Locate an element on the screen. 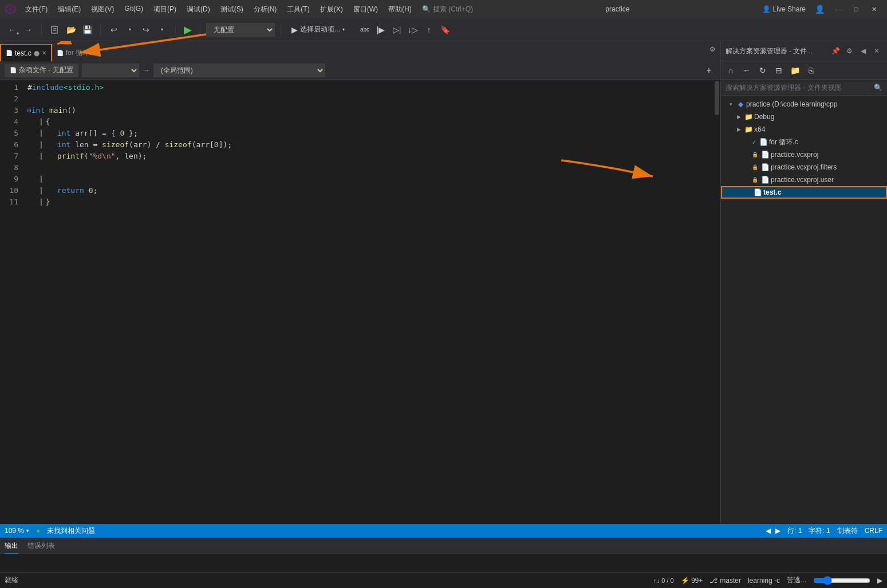 The height and width of the screenshot is (588, 887). debug-btn2: ▷| is located at coordinates (397, 30).